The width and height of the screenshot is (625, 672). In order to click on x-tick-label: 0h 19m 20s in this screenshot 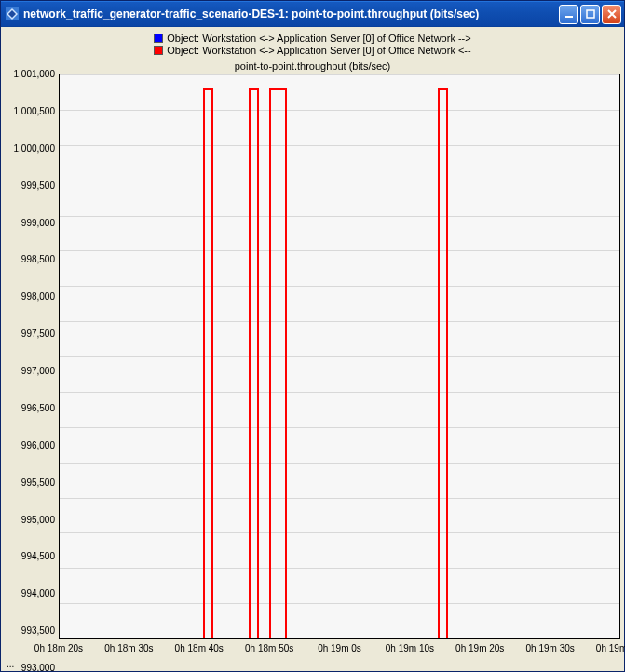, I will do `click(480, 648)`.